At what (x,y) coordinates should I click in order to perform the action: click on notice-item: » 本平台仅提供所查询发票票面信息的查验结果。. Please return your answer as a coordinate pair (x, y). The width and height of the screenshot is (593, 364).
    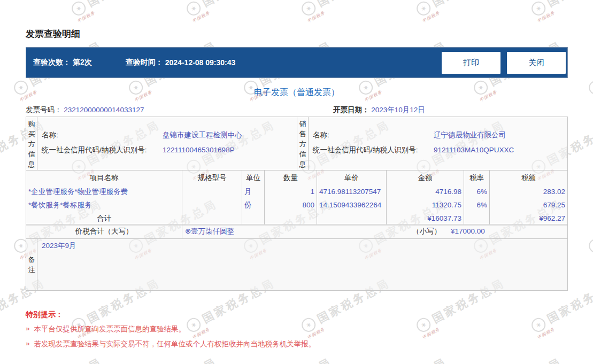
    Looking at the image, I should click on (106, 329).